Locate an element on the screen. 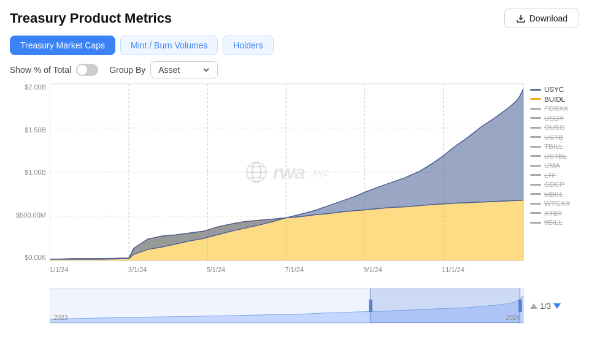 This screenshot has height=364, width=589. legend-item-USTBL: USTBL is located at coordinates (555, 156).